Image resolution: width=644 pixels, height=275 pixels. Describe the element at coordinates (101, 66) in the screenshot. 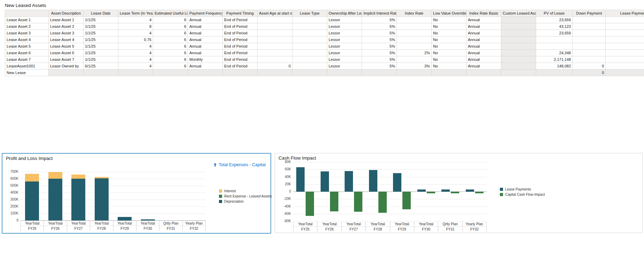

I see `grid-cell: 6/1/25` at that location.